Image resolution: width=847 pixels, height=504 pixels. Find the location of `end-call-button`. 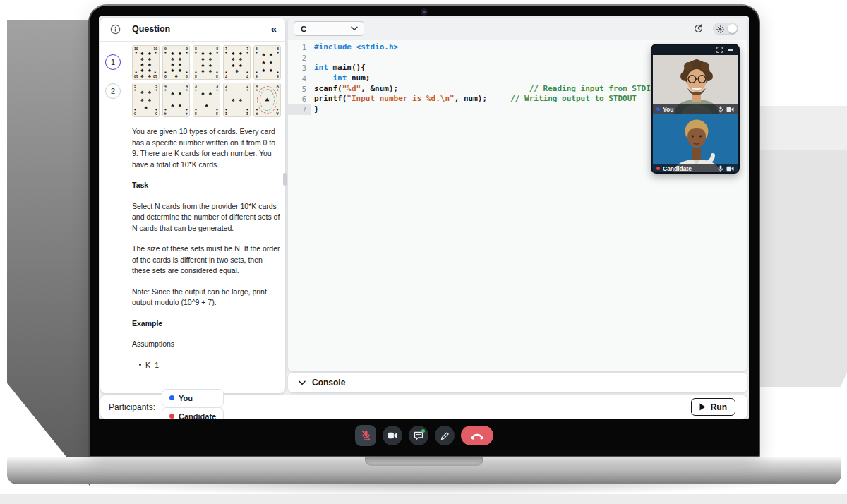

end-call-button is located at coordinates (477, 436).